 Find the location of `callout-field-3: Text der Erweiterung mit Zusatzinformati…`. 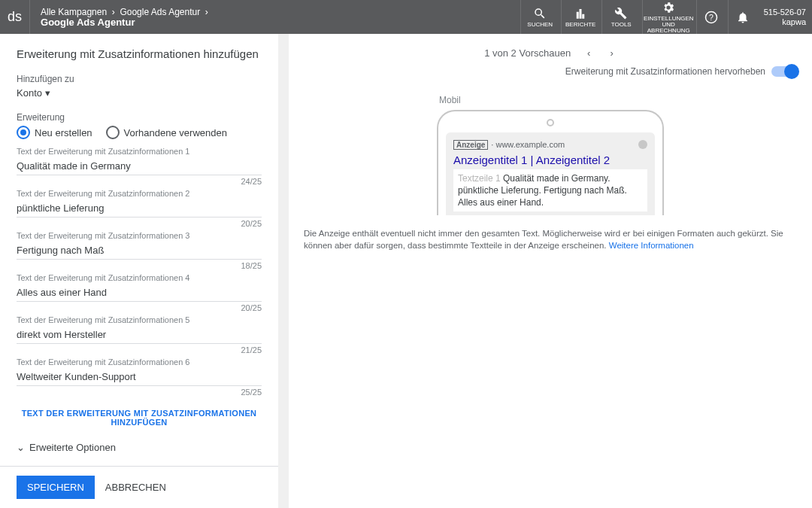

callout-field-3: Text der Erweiterung mit Zusatzinformati… is located at coordinates (139, 251).